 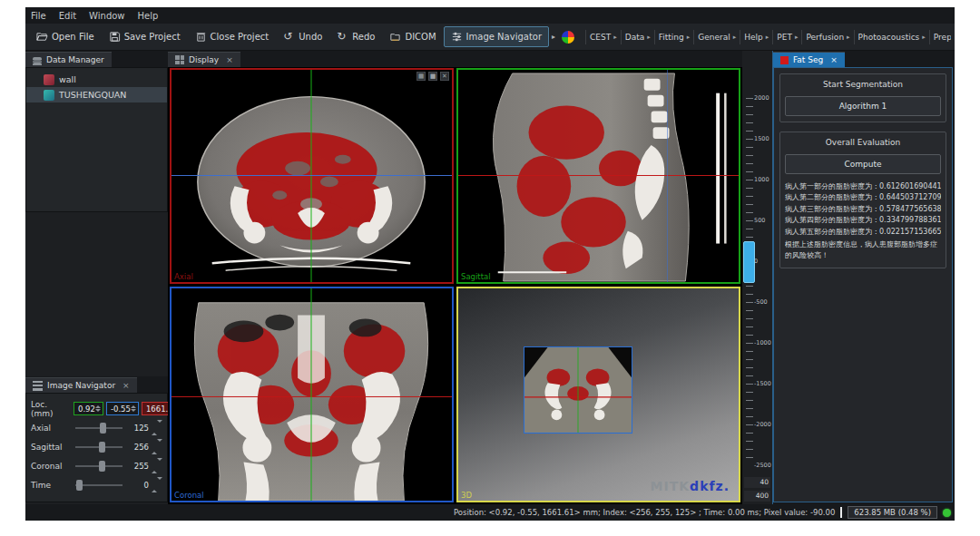 I want to click on axial-ct-image, so click(x=312, y=176).